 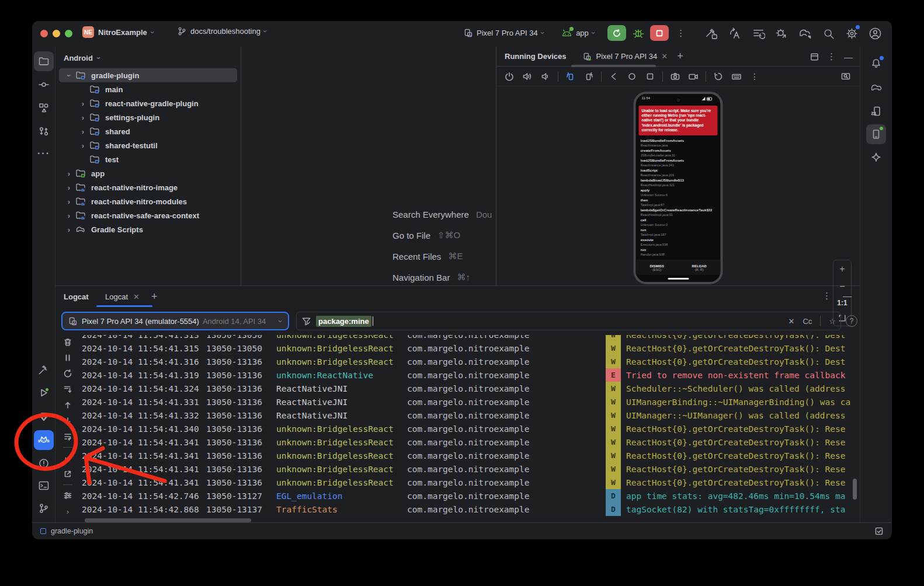 What do you see at coordinates (44, 417) in the screenshot?
I see `app-quality-insights-tool-button` at bounding box center [44, 417].